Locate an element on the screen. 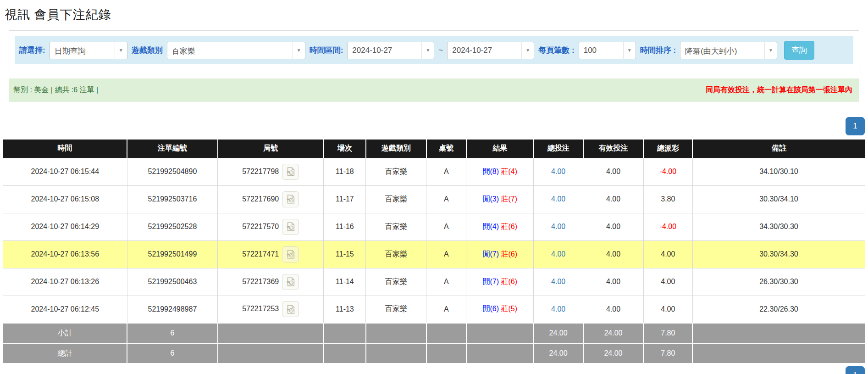 The width and height of the screenshot is (868, 374). header-valid-bet: 有效投注 is located at coordinates (614, 149).